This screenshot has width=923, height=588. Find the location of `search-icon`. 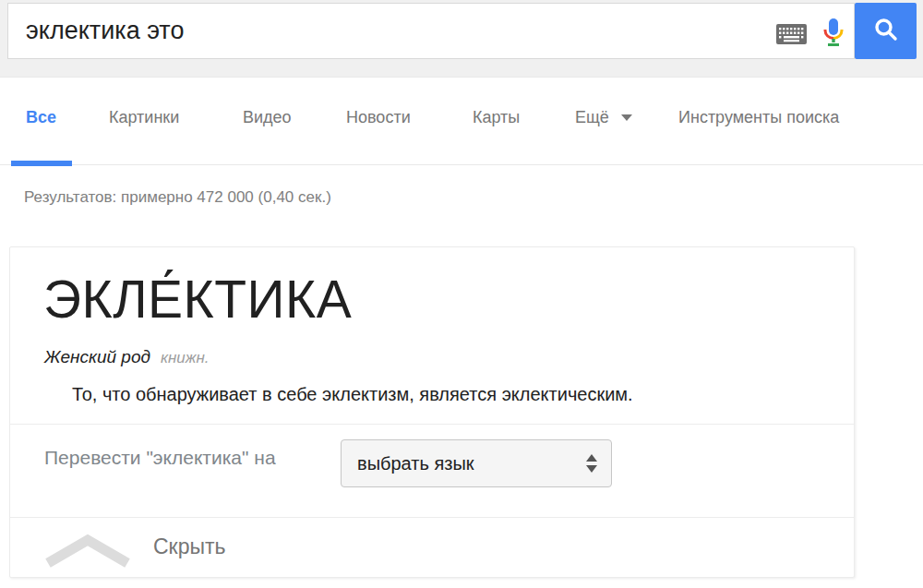

search-icon is located at coordinates (886, 31).